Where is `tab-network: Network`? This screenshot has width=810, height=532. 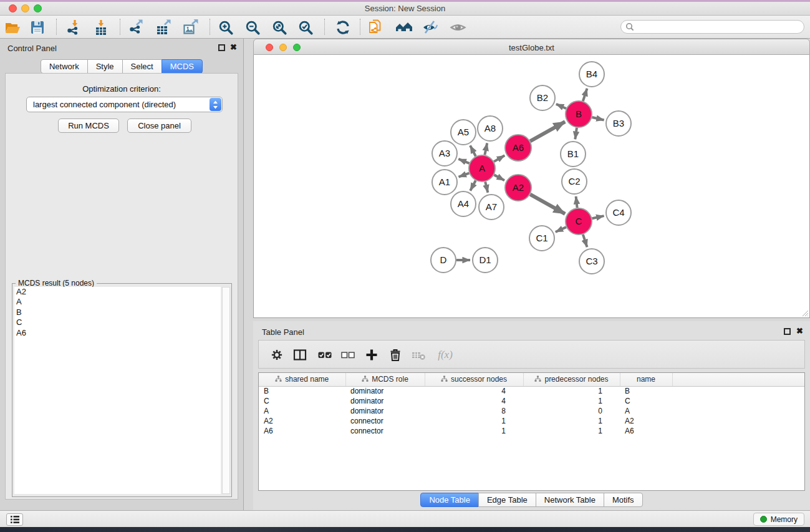 tab-network: Network is located at coordinates (64, 66).